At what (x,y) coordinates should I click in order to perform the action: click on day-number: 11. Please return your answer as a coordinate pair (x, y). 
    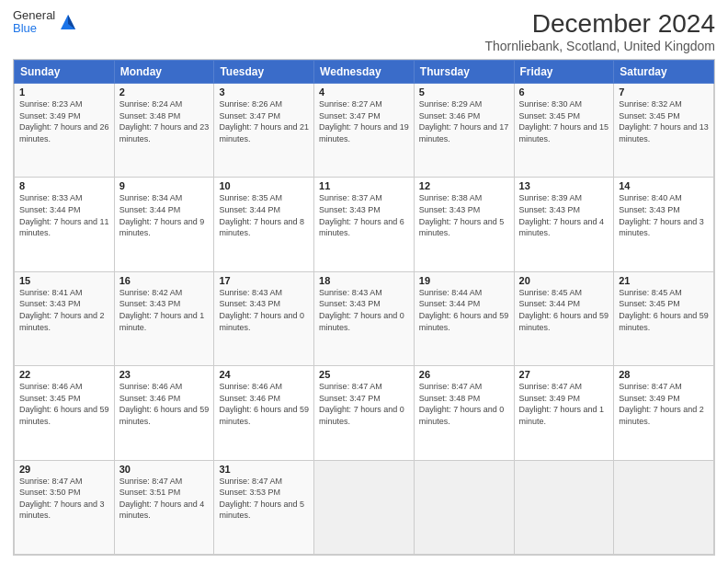
    Looking at the image, I should click on (364, 186).